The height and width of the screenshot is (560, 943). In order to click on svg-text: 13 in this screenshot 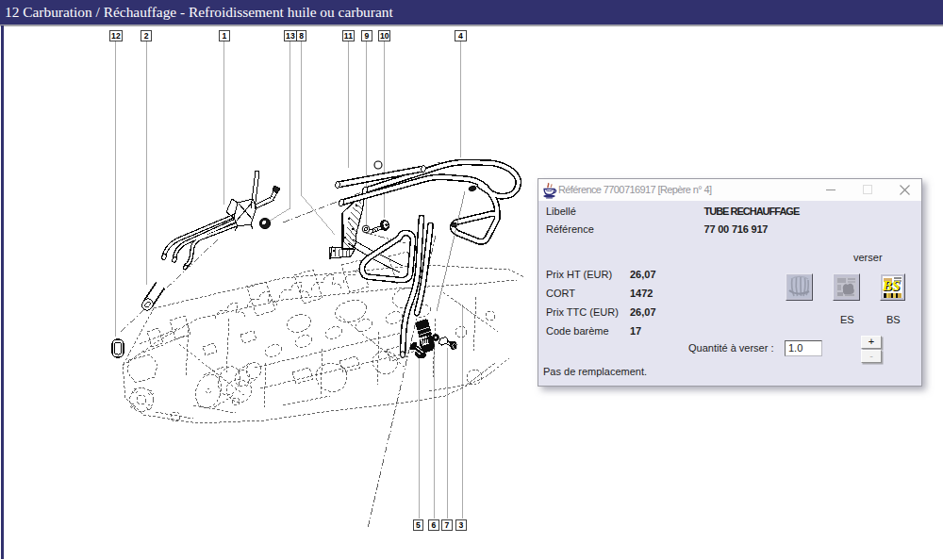, I will do `click(290, 36)`.